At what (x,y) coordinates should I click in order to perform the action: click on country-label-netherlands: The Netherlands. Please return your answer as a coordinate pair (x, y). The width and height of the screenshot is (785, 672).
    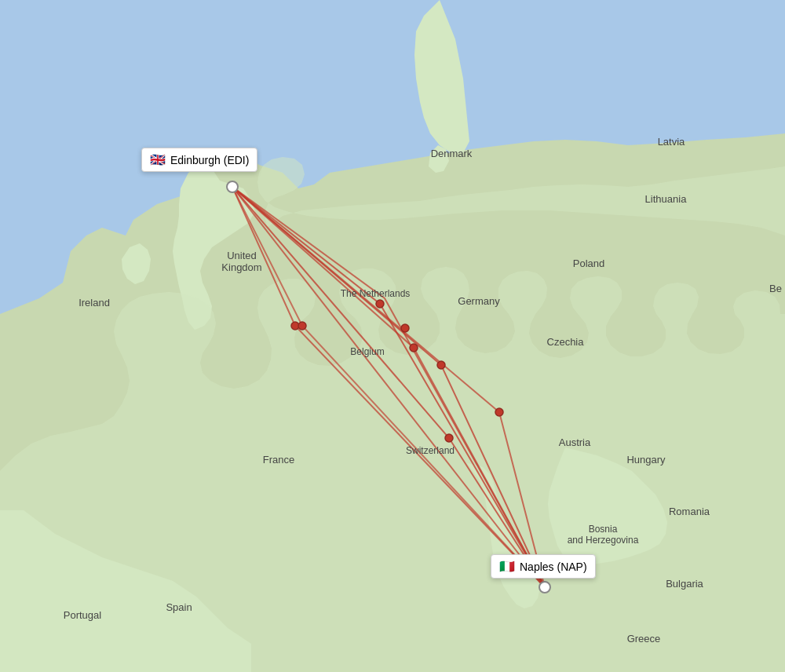
    Looking at the image, I should click on (375, 294).